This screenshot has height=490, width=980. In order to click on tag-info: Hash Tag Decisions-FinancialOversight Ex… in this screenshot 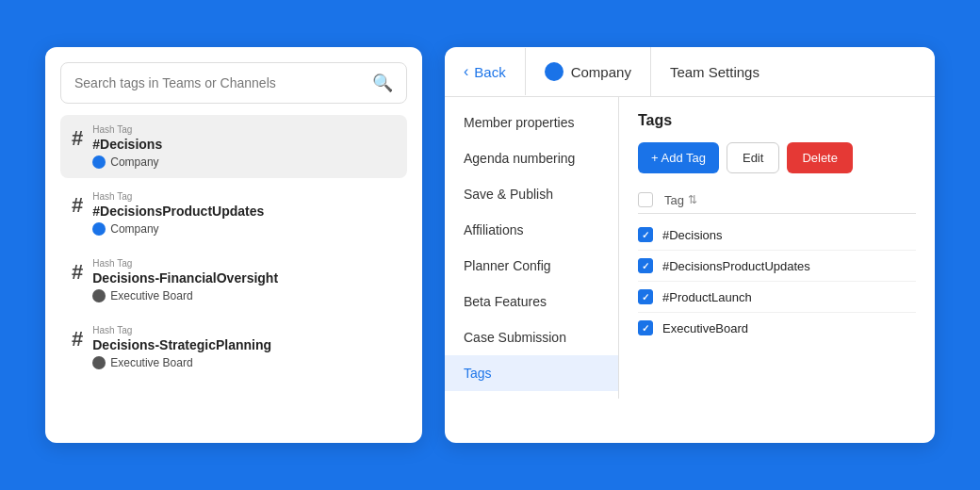, I will do `click(185, 281)`.